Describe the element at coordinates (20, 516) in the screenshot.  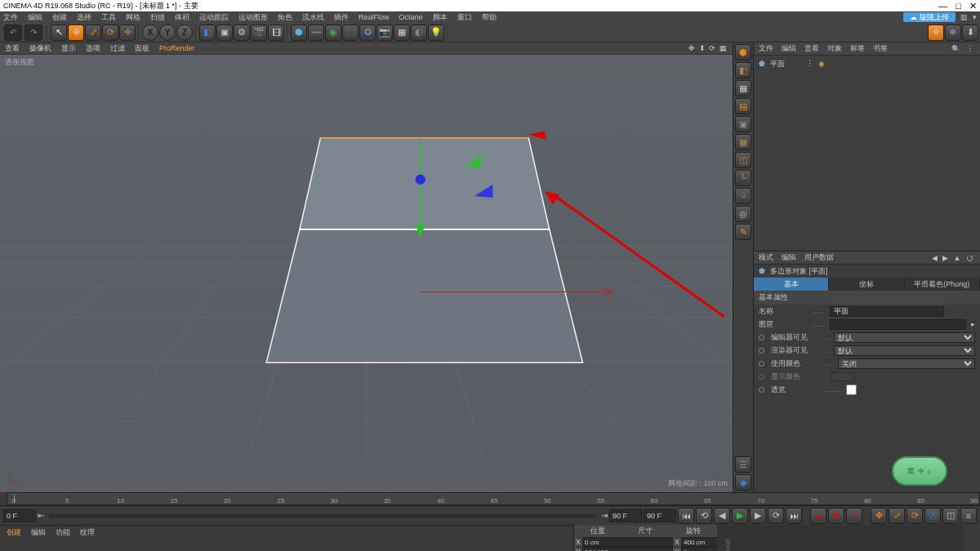
I see `range-start-input` at that location.